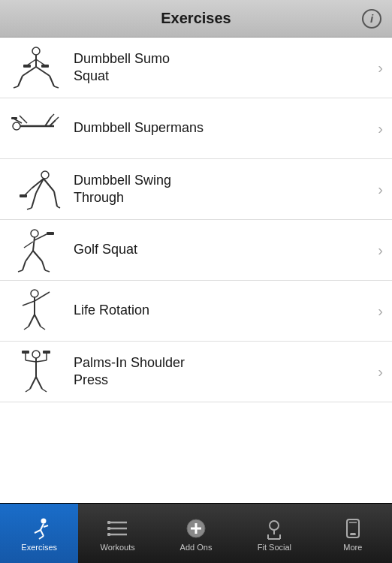  Describe the element at coordinates (196, 19) in the screenshot. I see `app-header: Exercises i` at that location.